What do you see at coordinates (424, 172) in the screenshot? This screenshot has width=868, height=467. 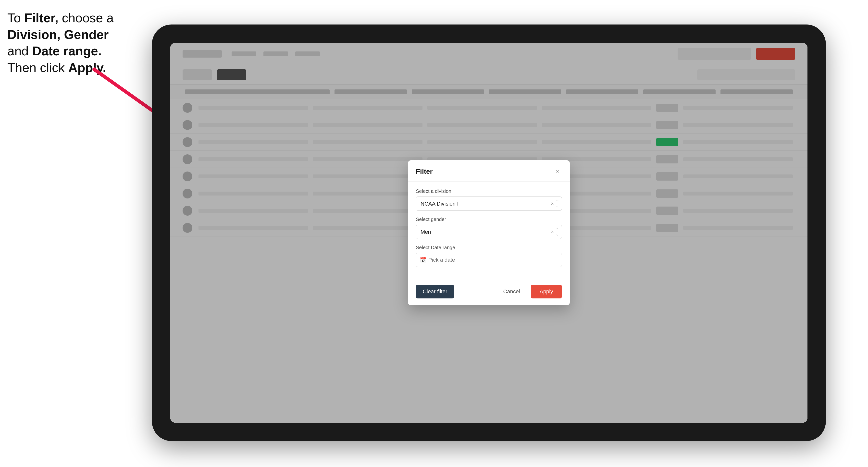 I see `modal-title: Filter` at bounding box center [424, 172].